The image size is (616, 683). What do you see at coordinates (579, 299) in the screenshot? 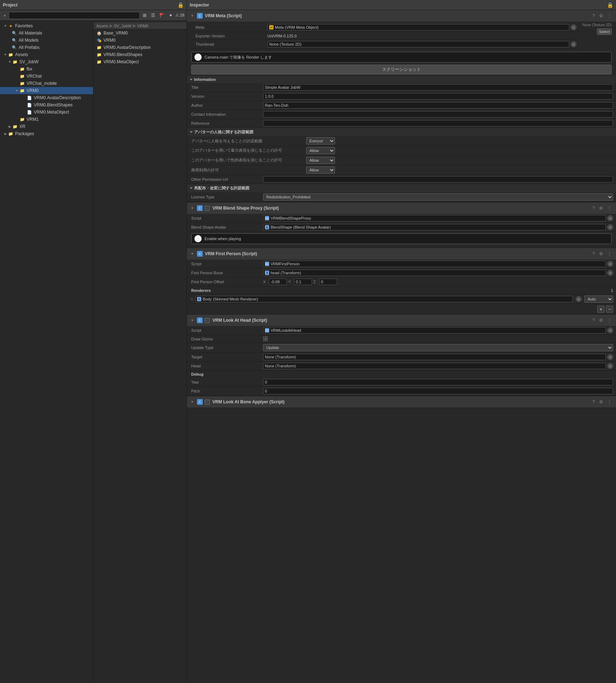
I see `renderer-circle-btn: ◎` at bounding box center [579, 299].